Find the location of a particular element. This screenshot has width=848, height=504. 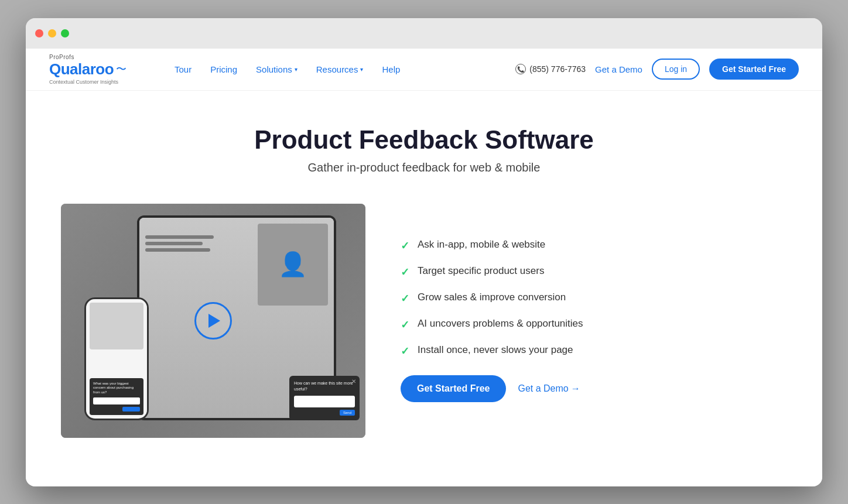

proprofs-label: ProProfs is located at coordinates (96, 57).